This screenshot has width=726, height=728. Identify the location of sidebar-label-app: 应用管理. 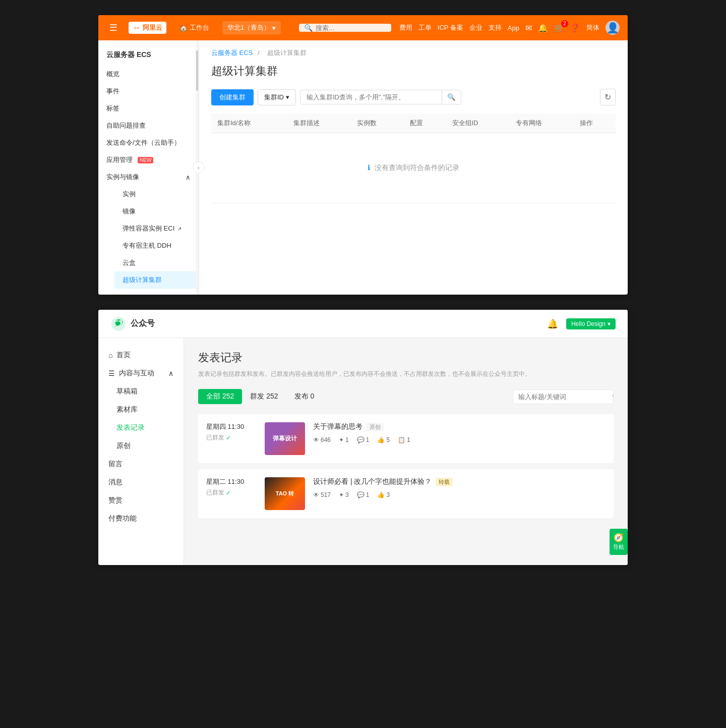
(119, 160).